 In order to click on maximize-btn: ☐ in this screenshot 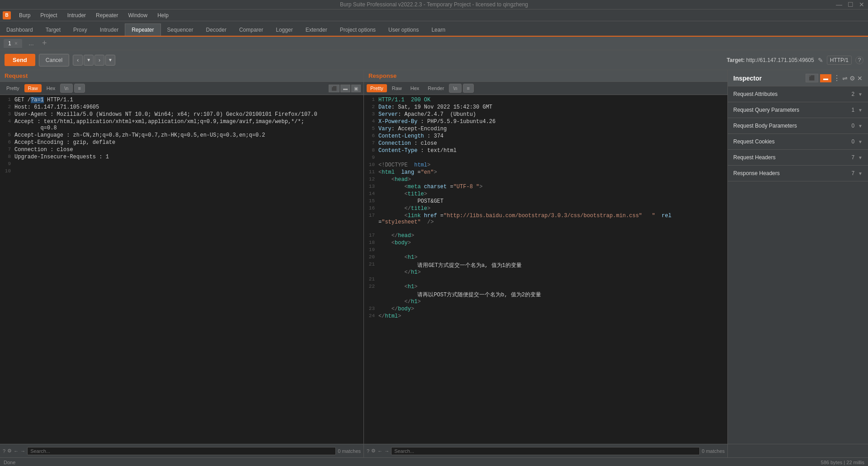, I will do `click(851, 5)`.